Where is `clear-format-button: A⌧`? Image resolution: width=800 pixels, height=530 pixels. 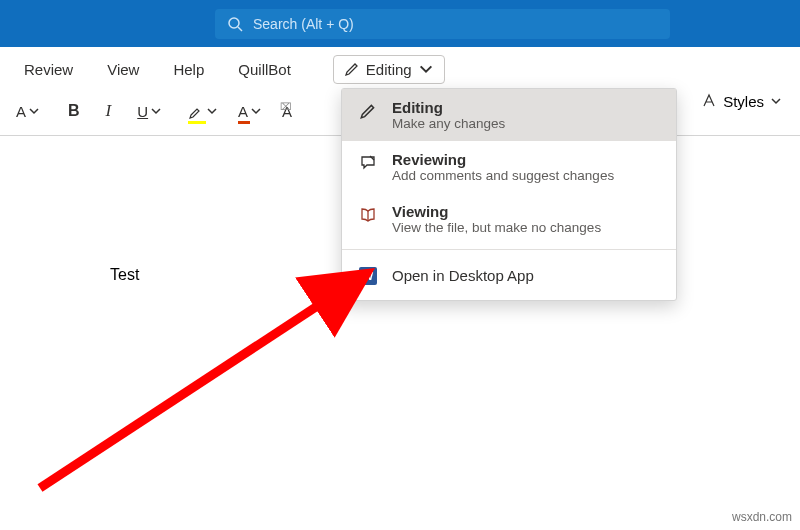
clear-format-button: A⌧ is located at coordinates (287, 111).